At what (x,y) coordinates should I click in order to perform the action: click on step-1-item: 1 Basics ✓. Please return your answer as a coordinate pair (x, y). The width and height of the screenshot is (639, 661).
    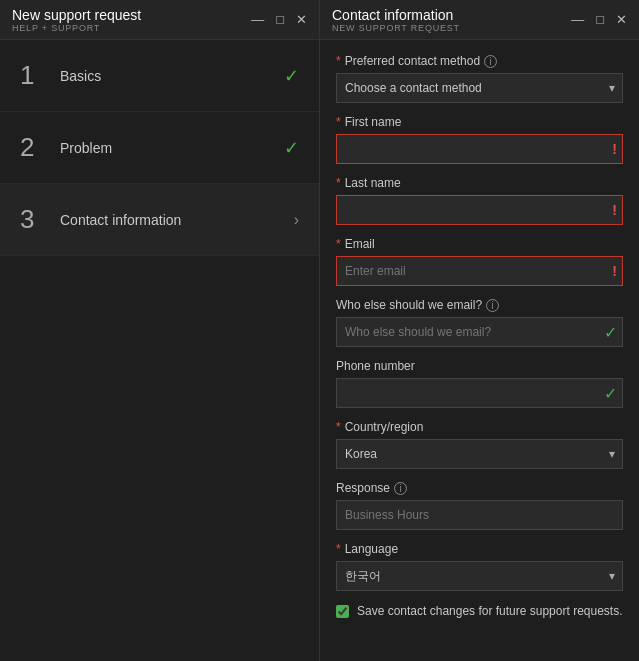
    Looking at the image, I should click on (160, 76).